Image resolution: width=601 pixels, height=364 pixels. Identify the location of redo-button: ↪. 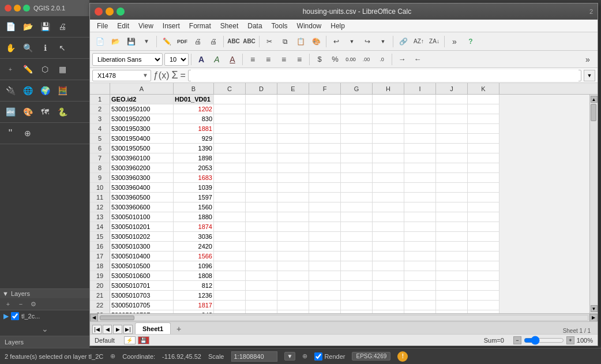
(367, 42).